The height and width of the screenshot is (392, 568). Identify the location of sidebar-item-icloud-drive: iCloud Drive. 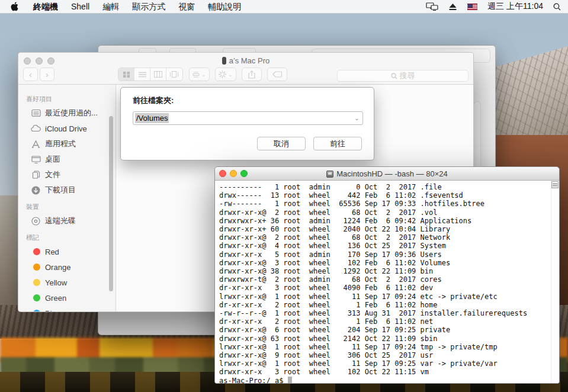
(67, 128).